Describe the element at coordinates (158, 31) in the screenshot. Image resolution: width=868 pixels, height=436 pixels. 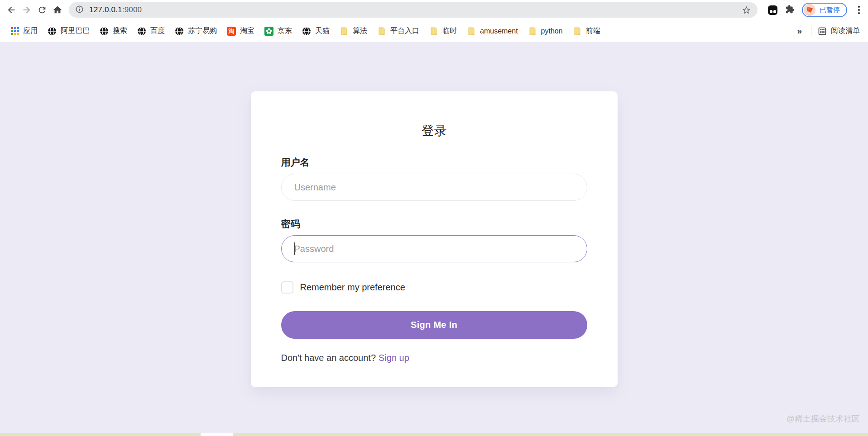
I see `bookmark-label: 百度` at that location.